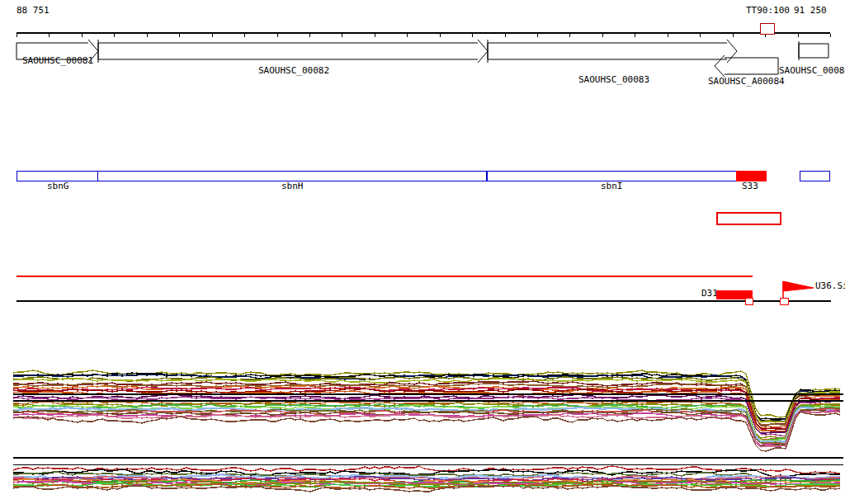 The image size is (845, 504). Describe the element at coordinates (830, 285) in the screenshot. I see `flag-label: U36.Sig` at that location.